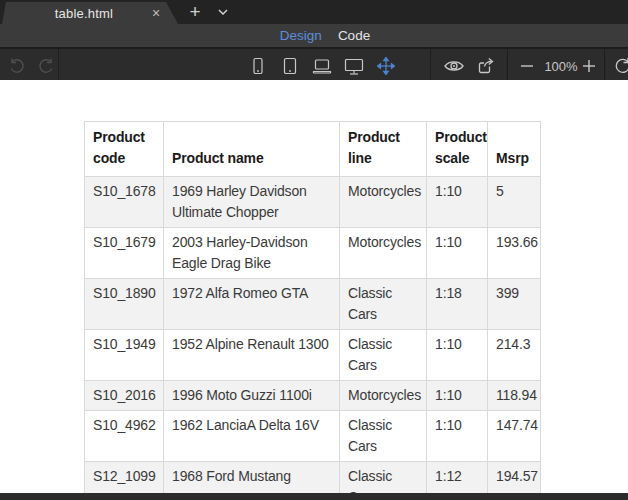 This screenshot has height=500, width=628. What do you see at coordinates (290, 66) in the screenshot?
I see `tablet-preview-icon` at bounding box center [290, 66].